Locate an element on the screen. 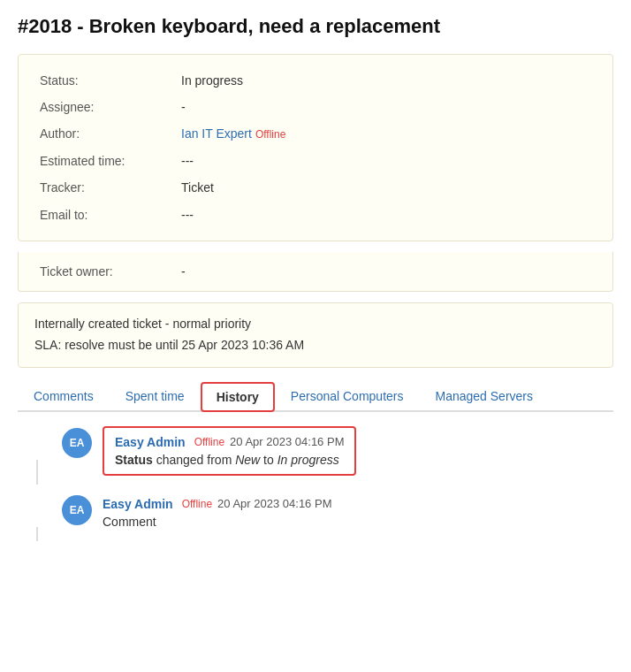 The width and height of the screenshot is (631, 672). author-row: Author: Ian IT ExpertOffline is located at coordinates (316, 134).